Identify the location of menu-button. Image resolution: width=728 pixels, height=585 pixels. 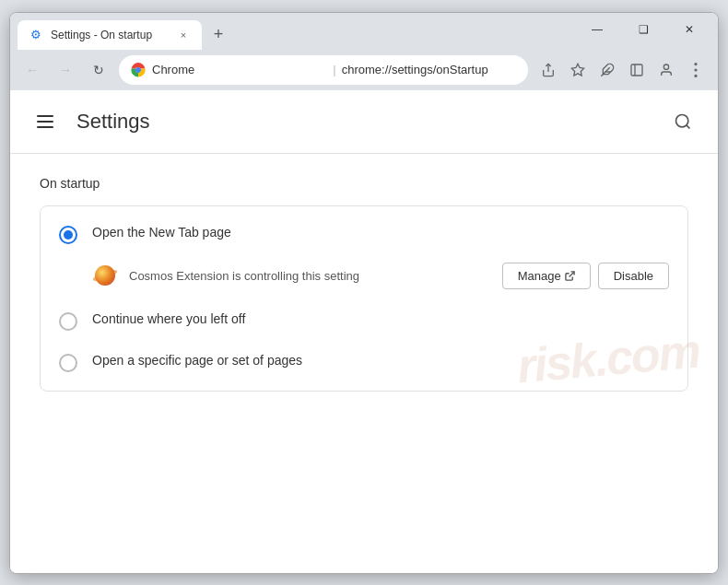
(696, 70).